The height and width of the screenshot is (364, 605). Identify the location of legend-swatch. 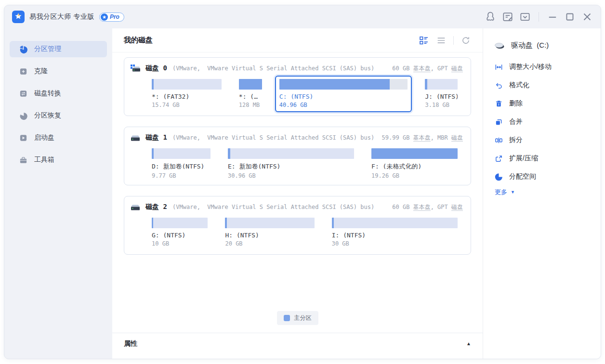
(287, 318).